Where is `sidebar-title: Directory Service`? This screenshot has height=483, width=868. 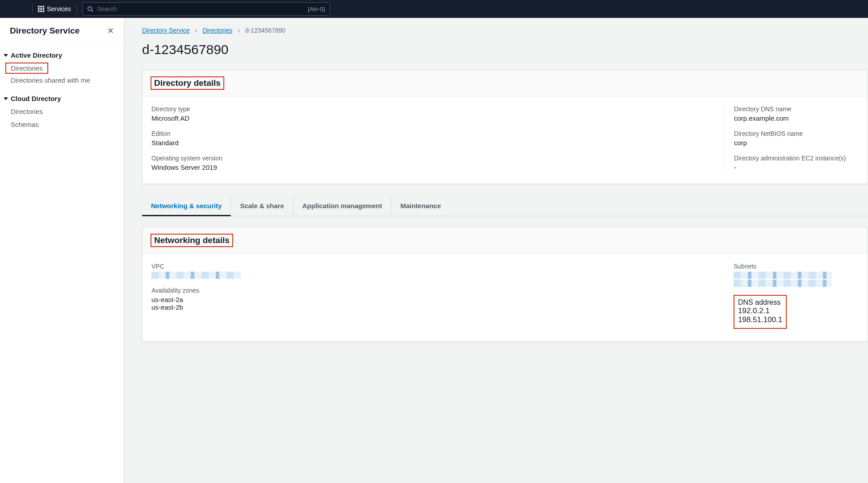
sidebar-title: Directory Service is located at coordinates (45, 31).